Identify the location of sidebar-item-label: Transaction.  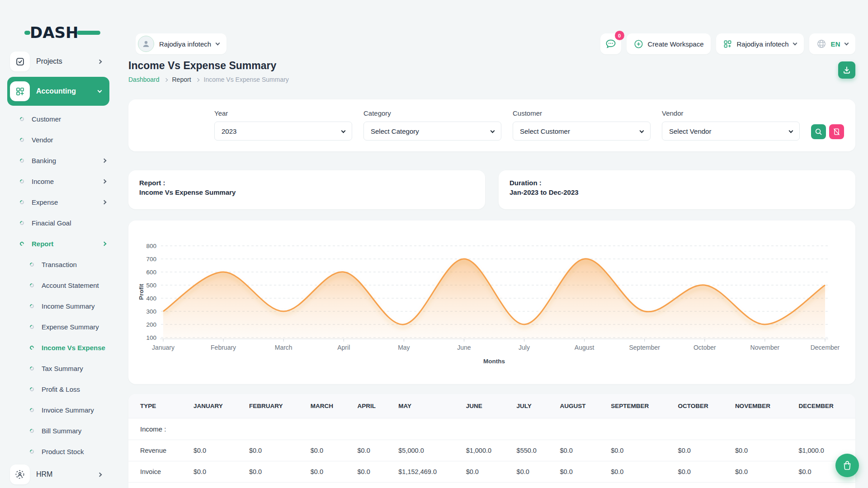
(74, 265).